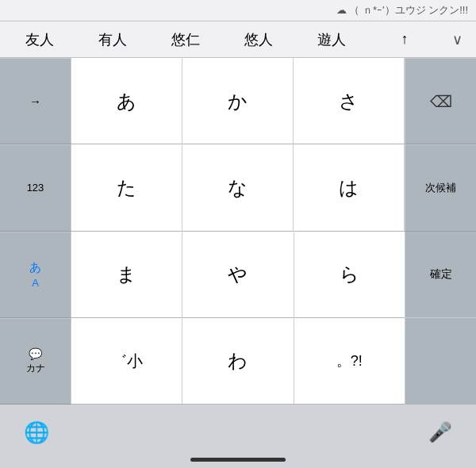 The height and width of the screenshot is (468, 476). What do you see at coordinates (440, 362) in the screenshot?
I see `key-confirm-placeholder` at bounding box center [440, 362].